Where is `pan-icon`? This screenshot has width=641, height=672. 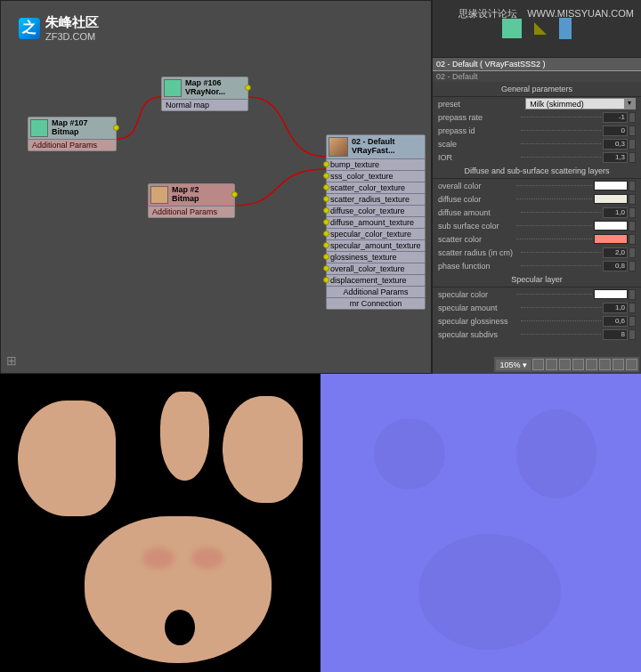
pan-icon is located at coordinates (538, 365).